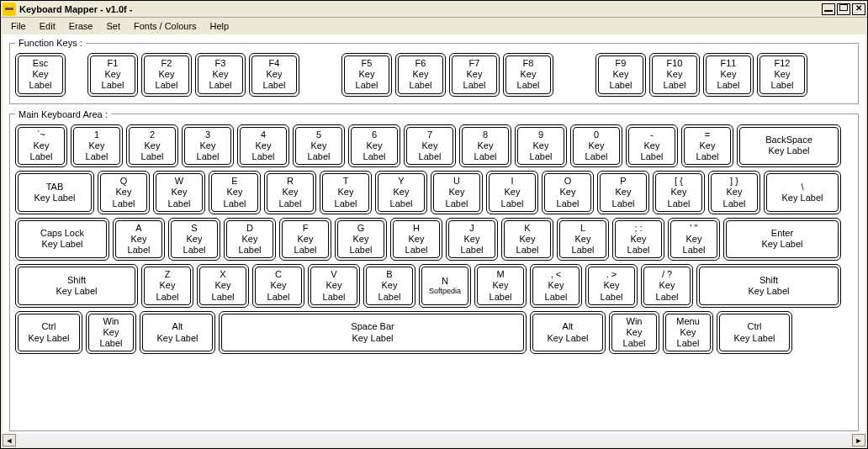 This screenshot has width=868, height=449. I want to click on key-lalt: AltKey Label, so click(177, 333).